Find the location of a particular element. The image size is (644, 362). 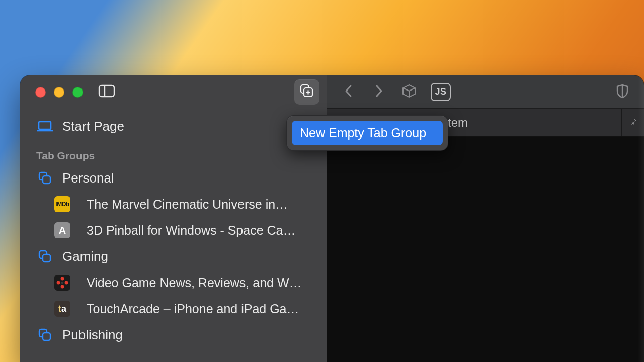

ar-quicklook-button is located at coordinates (409, 92).